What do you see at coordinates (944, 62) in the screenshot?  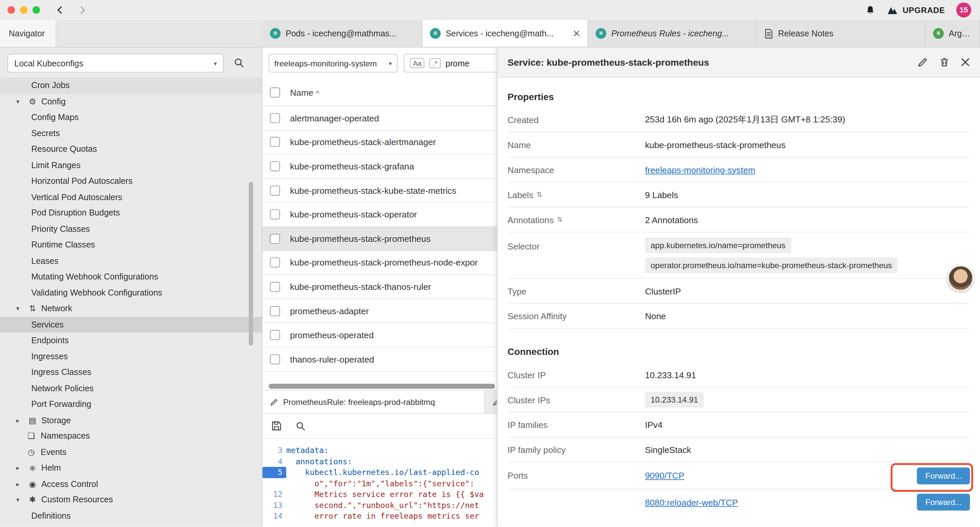 I see `delete-trash-icon` at bounding box center [944, 62].